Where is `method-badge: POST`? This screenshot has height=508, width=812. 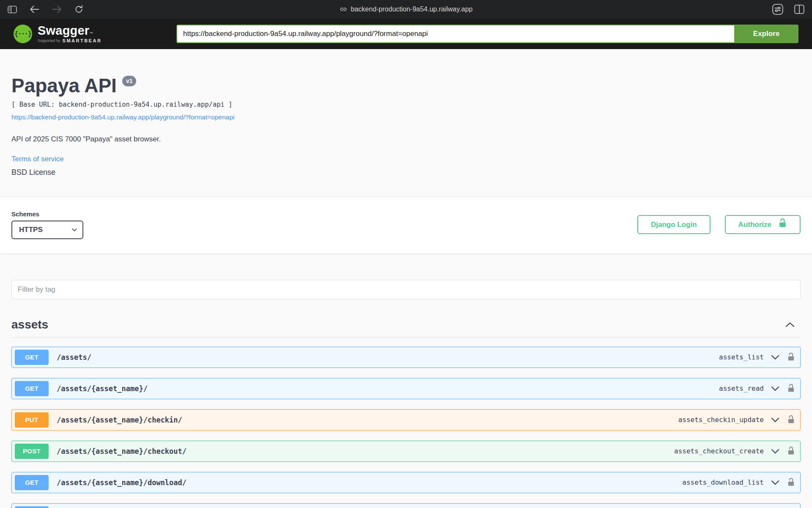
method-badge: POST is located at coordinates (32, 451).